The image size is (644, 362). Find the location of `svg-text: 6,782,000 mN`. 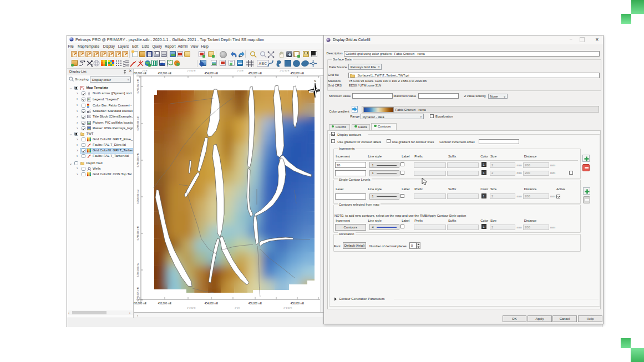

svg-text: 6,782,000 mN is located at coordinates (138, 233).